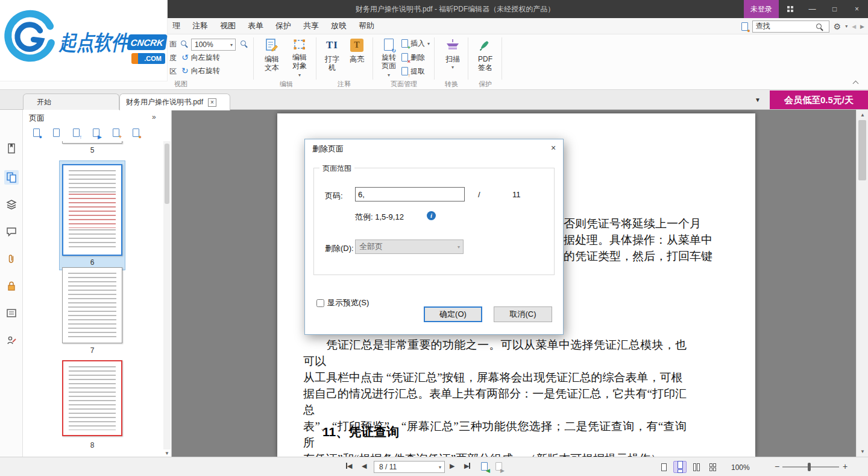  What do you see at coordinates (136, 134) in the screenshot?
I see `page-settings-icon: ●` at bounding box center [136, 134].